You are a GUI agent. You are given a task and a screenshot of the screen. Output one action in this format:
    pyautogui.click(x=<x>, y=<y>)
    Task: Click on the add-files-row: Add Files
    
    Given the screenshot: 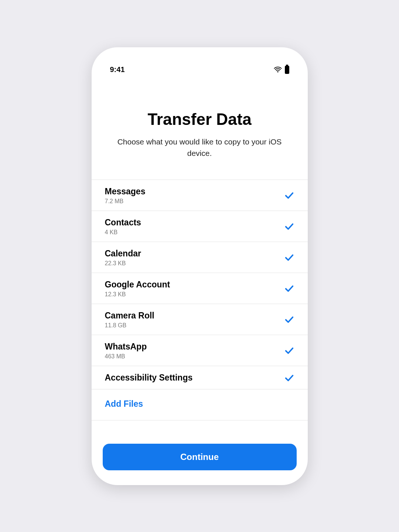 What is the action you would take?
    pyautogui.click(x=200, y=405)
    